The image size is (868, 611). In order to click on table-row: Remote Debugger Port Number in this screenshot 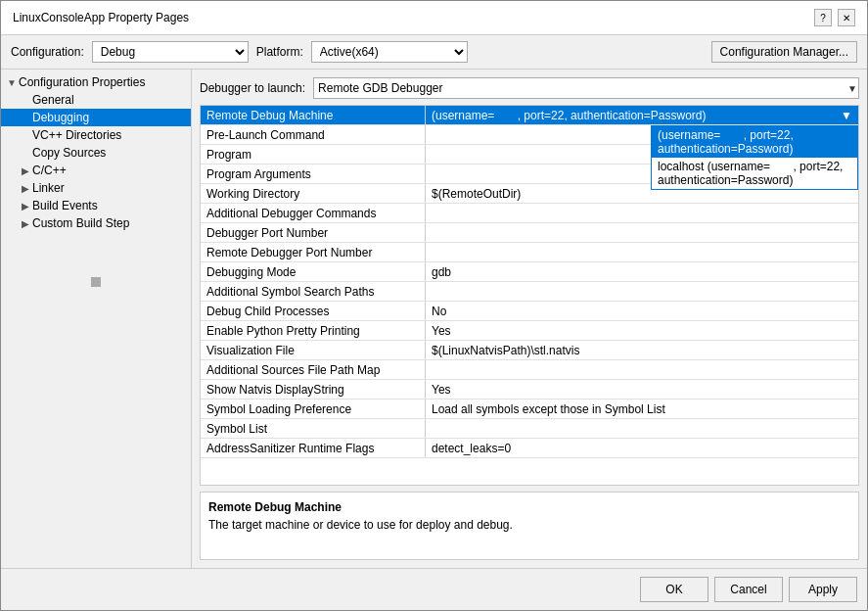, I will do `click(529, 253)`.